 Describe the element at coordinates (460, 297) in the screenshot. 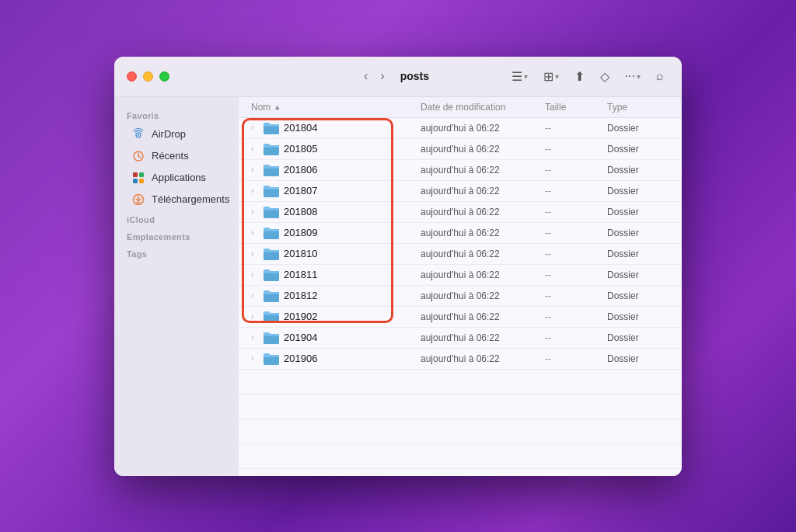

I see `table-row: › 201812 aujourd'hui à 06:22 -- Dossier` at that location.